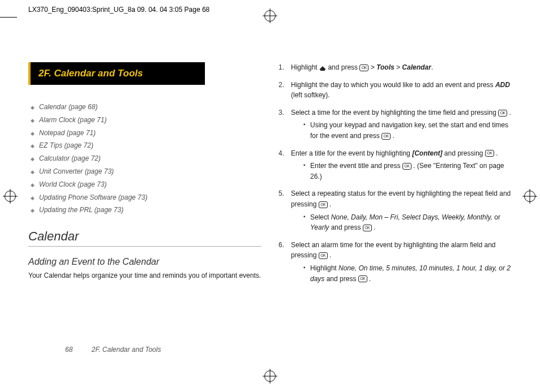 The width and height of the screenshot is (540, 392). What do you see at coordinates (408, 274) in the screenshot?
I see `step-6-sub: Highlight None, On time, 5 minutes, 10 m…` at bounding box center [408, 274].